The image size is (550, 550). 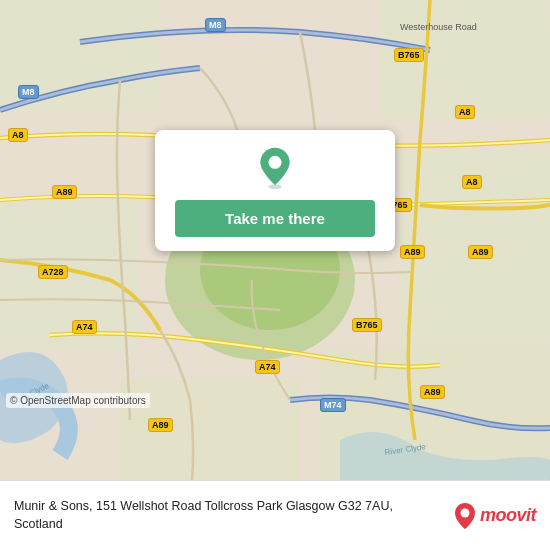 I want to click on moovit-pin-icon, so click(x=465, y=516).